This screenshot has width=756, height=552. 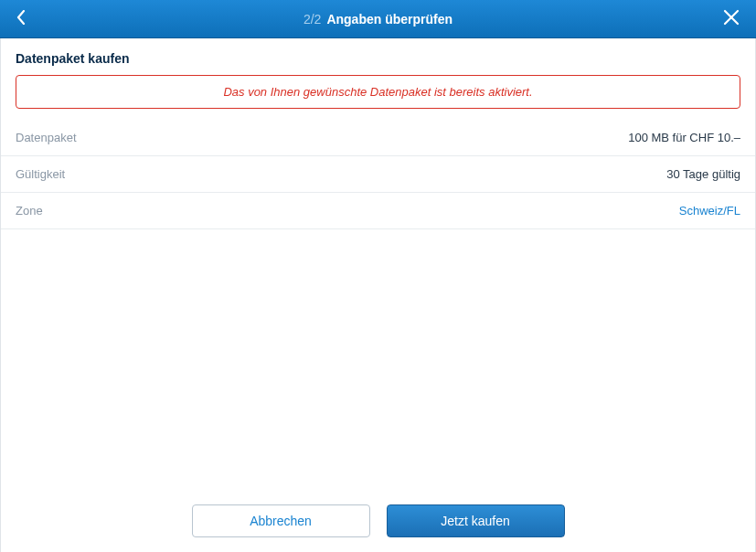 What do you see at coordinates (313, 19) in the screenshot?
I see `step-indicator: 2/2` at bounding box center [313, 19].